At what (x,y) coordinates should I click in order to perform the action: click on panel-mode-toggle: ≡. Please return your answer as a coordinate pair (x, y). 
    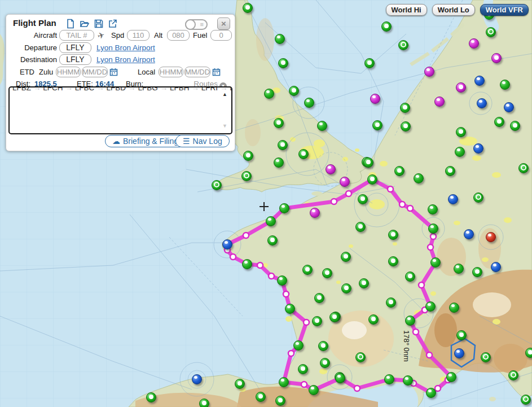
    Looking at the image, I should click on (196, 25).